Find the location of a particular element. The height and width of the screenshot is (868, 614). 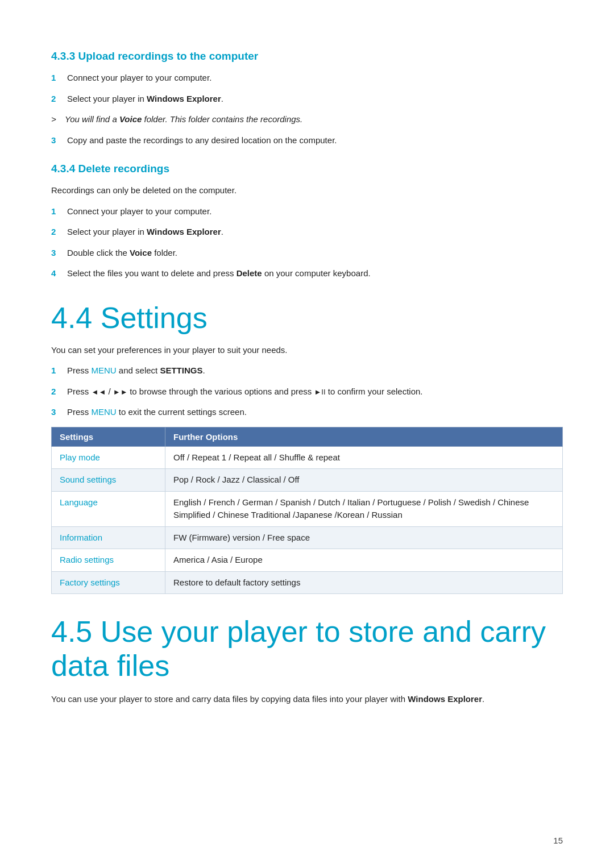

delete-intro: Recordings can only be deleted on the co… is located at coordinates (307, 191).